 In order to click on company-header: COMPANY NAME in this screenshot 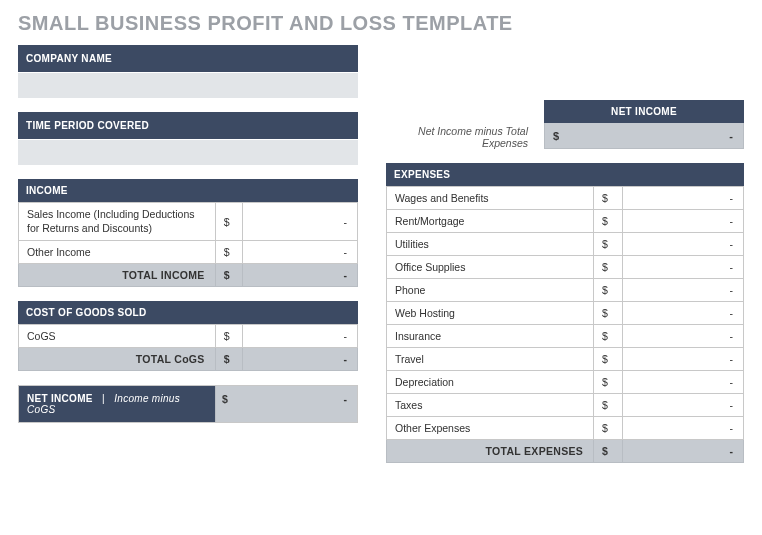, I will do `click(188, 58)`.